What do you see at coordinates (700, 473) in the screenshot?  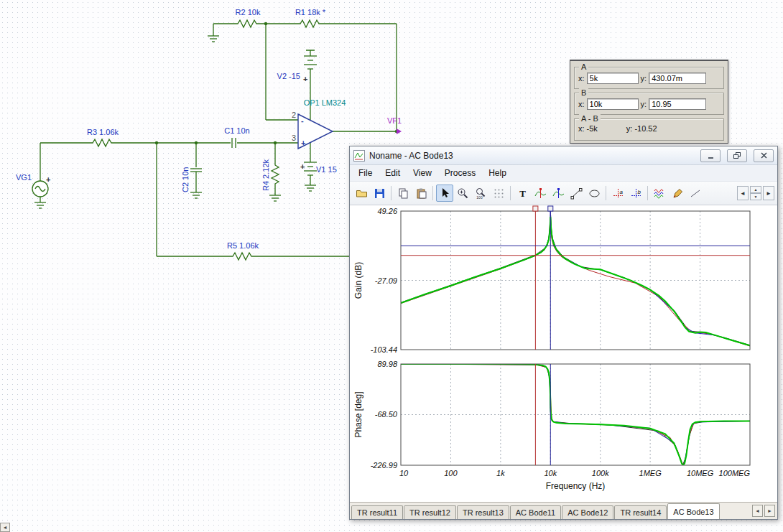 I see `svg-text: 10MEG` at bounding box center [700, 473].